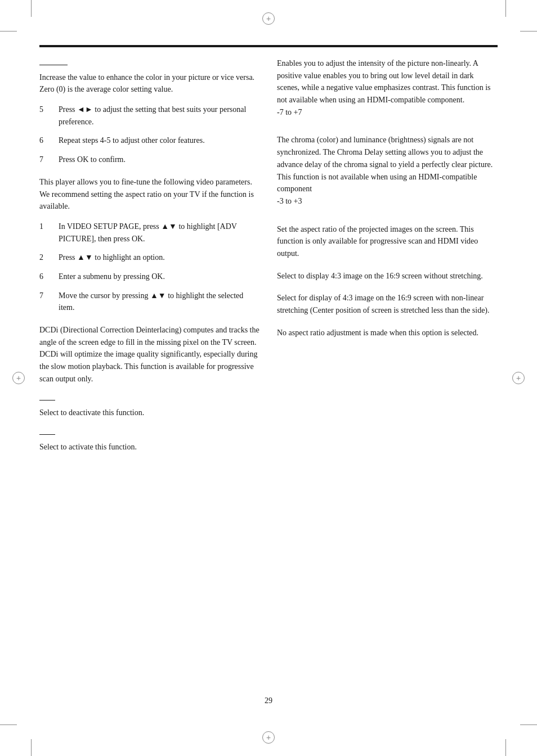 Image resolution: width=537 pixels, height=756 pixels. Describe the element at coordinates (47, 397) in the screenshot. I see `off-underline-label` at that location.